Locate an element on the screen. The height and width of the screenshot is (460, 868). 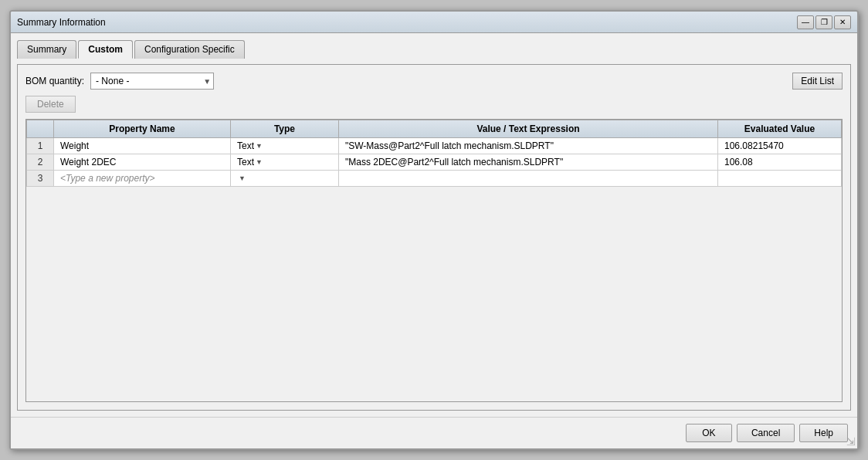
type-cell-2: Text ▼ is located at coordinates (284, 162).